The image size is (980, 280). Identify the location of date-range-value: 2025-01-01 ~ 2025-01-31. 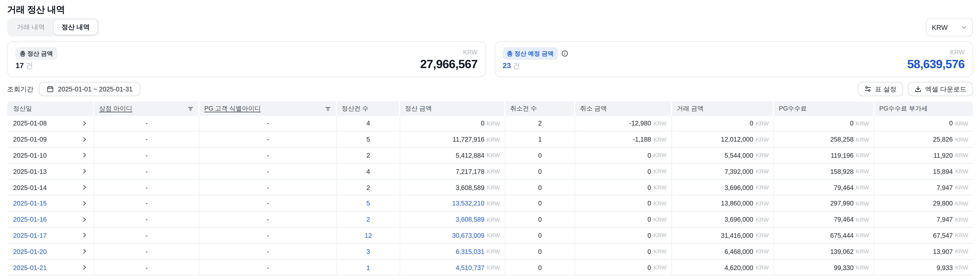
(95, 89).